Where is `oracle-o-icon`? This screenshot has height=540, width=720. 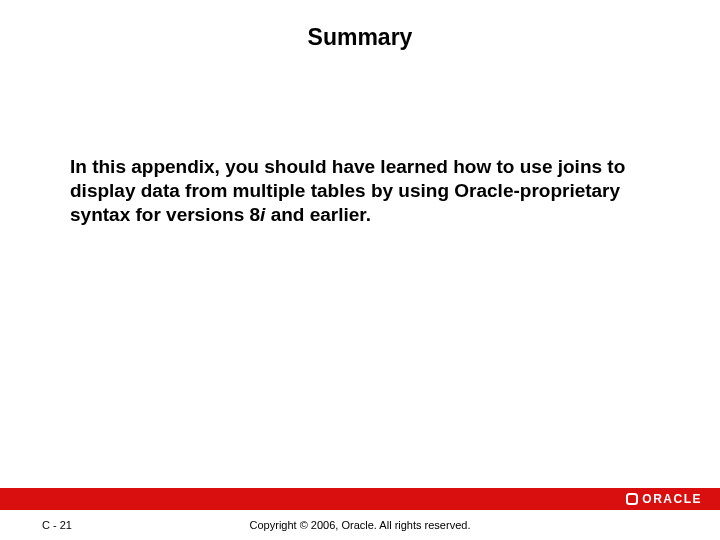
oracle-o-icon is located at coordinates (632, 499).